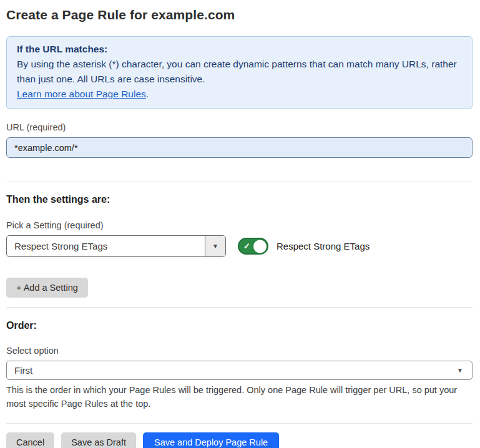 This screenshot has width=480, height=448. What do you see at coordinates (215, 246) in the screenshot?
I see `setting-select-arrow-button: ▼` at bounding box center [215, 246].